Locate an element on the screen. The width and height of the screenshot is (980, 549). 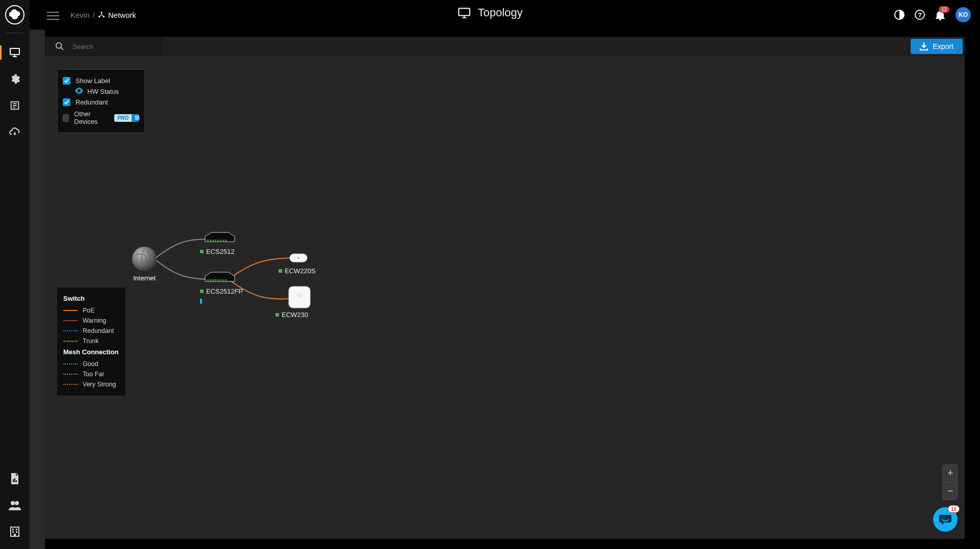
zoom-controls: + − is located at coordinates (950, 482).